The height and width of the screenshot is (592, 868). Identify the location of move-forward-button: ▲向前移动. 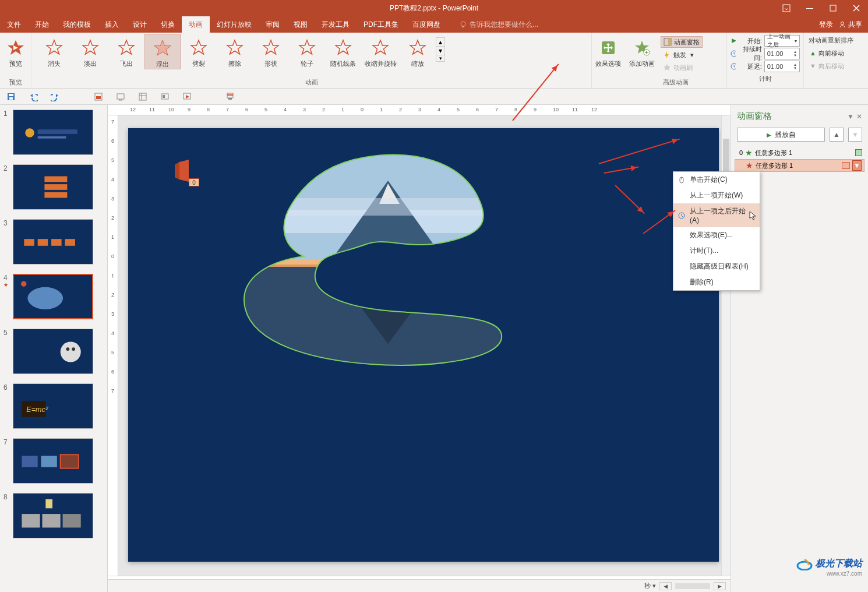
(836, 53).